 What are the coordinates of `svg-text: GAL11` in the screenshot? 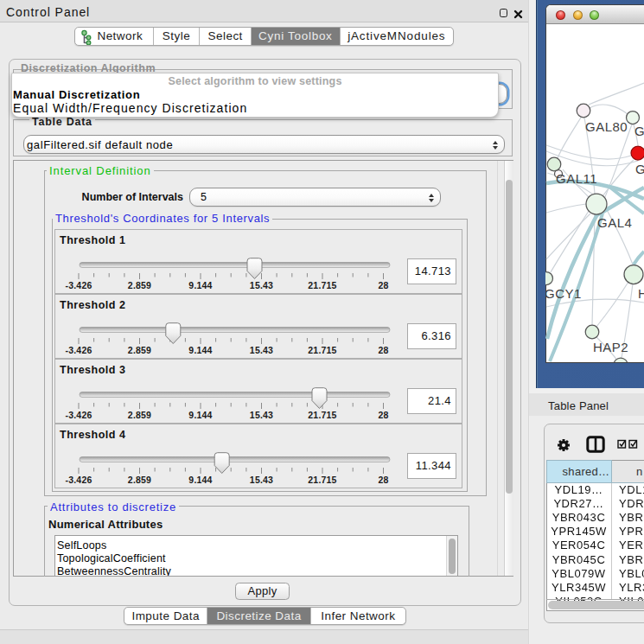 It's located at (577, 178).